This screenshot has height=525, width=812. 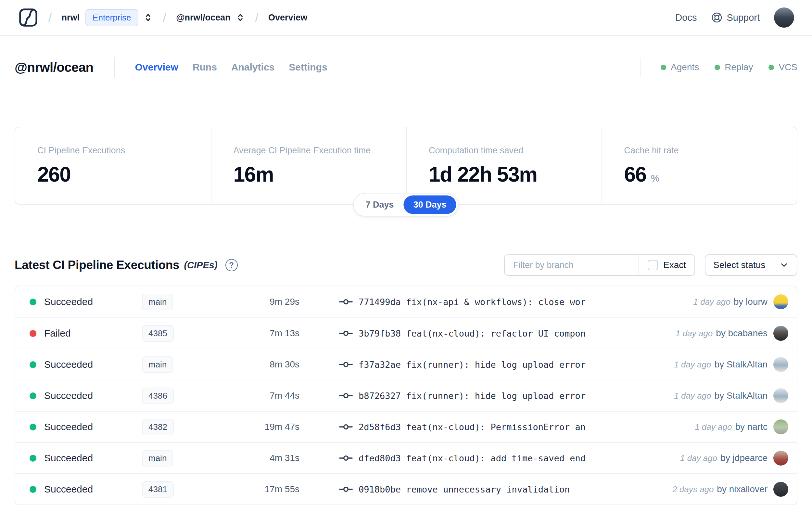 I want to click on branch-badge: 4385, so click(x=158, y=333).